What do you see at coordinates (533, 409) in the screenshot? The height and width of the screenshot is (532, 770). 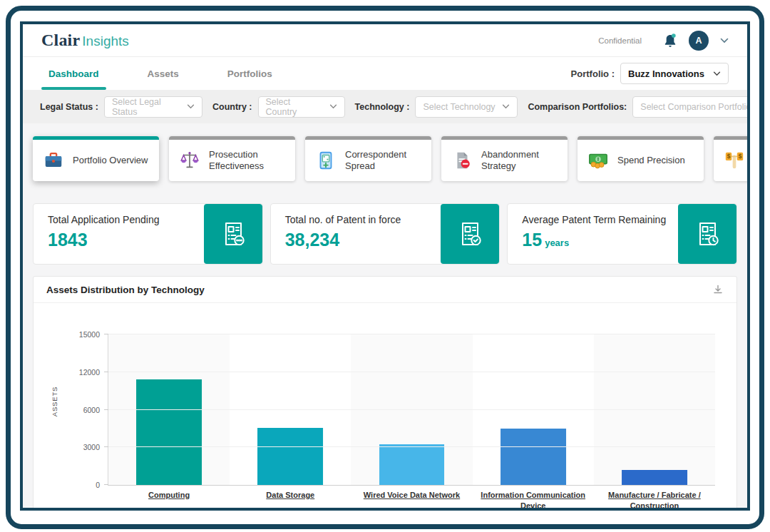 I see `chart-column: Information Communication Device` at bounding box center [533, 409].